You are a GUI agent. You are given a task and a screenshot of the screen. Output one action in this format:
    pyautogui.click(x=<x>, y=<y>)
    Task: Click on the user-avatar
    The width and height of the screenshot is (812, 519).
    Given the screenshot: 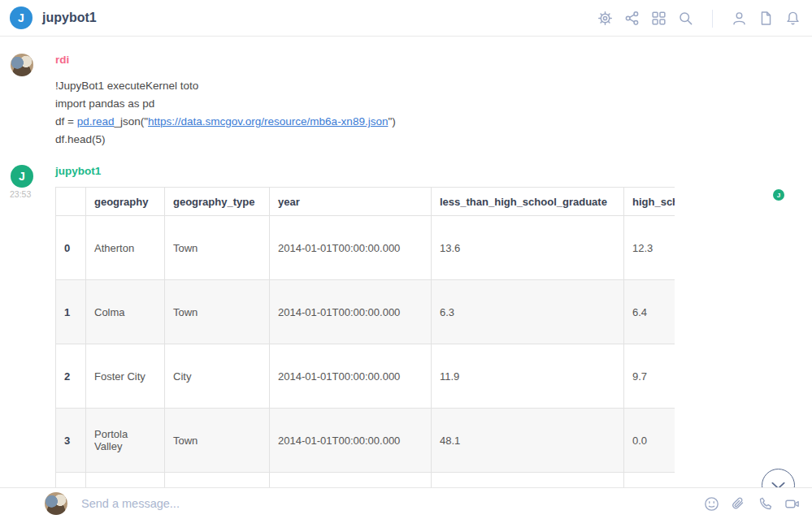 What is the action you would take?
    pyautogui.click(x=22, y=65)
    